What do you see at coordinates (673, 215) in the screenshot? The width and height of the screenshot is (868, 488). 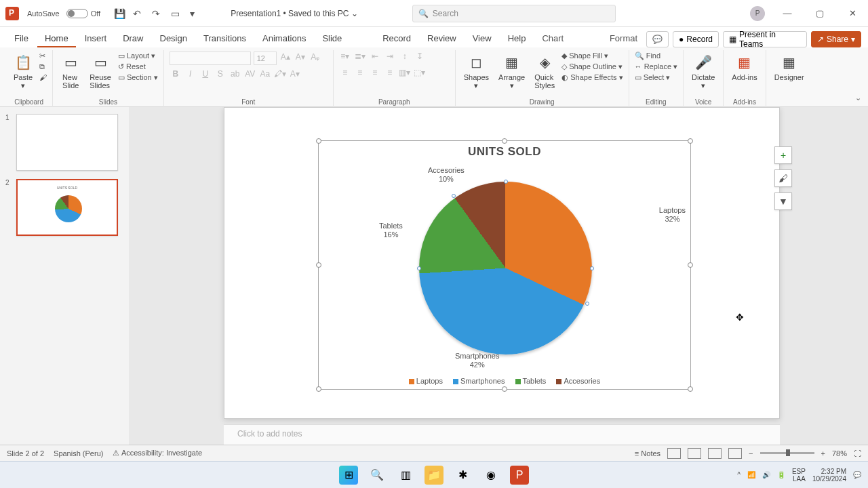 I see `data-label-laptops: Laptops32%` at bounding box center [673, 215].